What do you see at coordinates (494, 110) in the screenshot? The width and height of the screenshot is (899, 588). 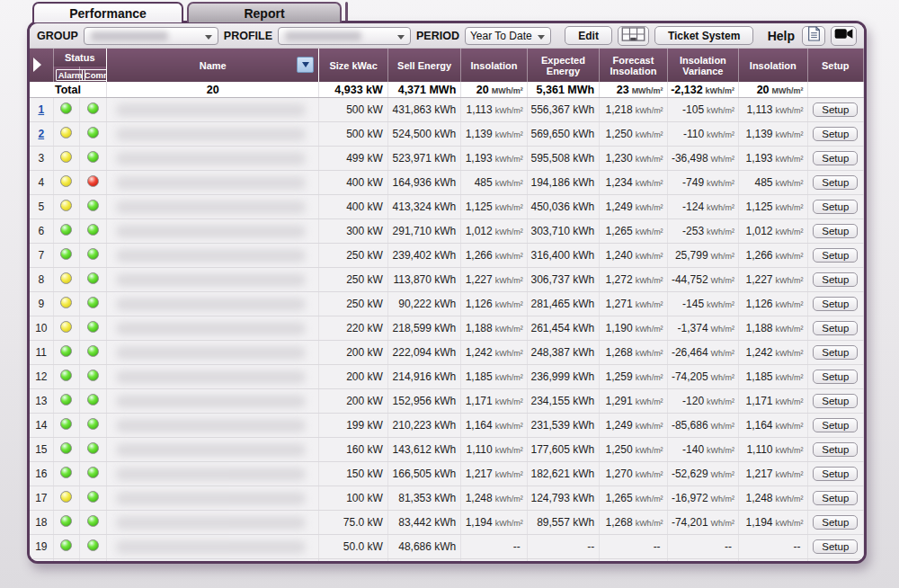 I see `insolation-cell: 1,113kWh/m²` at bounding box center [494, 110].